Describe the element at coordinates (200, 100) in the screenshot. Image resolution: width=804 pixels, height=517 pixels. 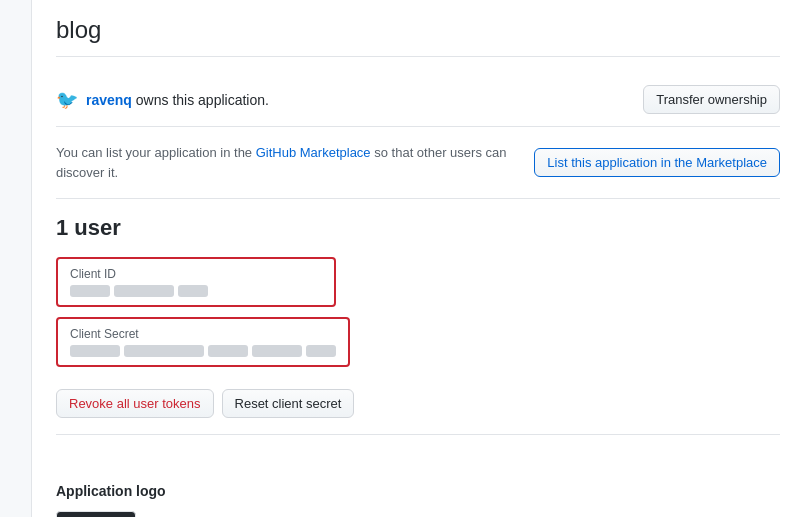
I see `owns-text: owns this application.` at that location.